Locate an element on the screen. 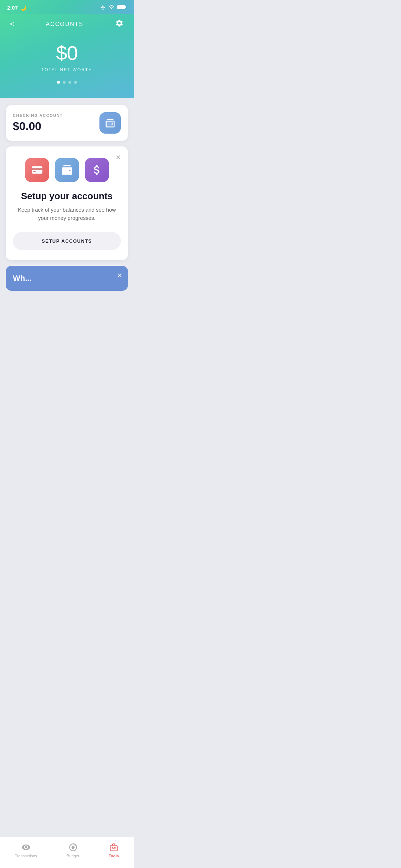 This screenshot has height=868, width=401. setup-close-button: ✕ is located at coordinates (118, 157).